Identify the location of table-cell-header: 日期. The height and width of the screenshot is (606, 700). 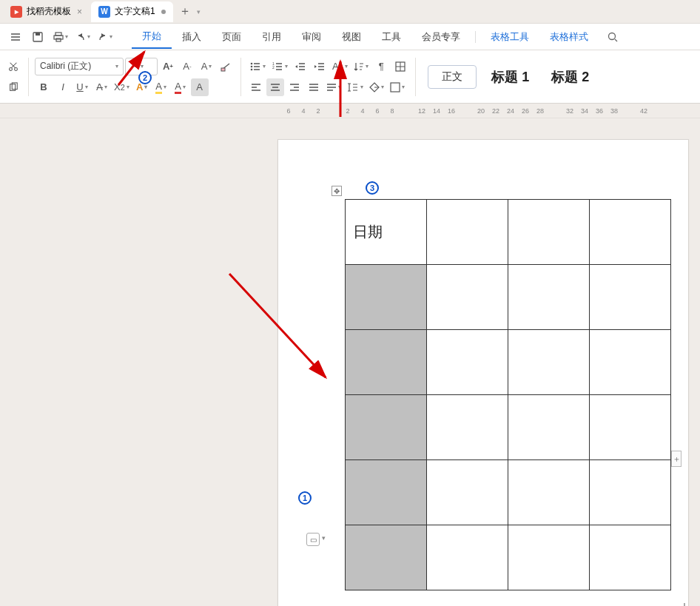
(386, 232).